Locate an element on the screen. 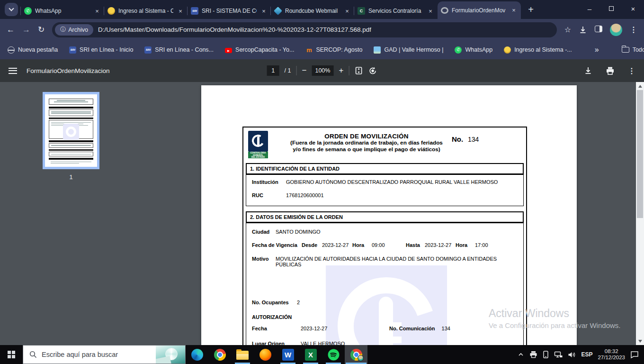 The width and height of the screenshot is (644, 364). bookmarks-overflow-icon: » is located at coordinates (597, 50).